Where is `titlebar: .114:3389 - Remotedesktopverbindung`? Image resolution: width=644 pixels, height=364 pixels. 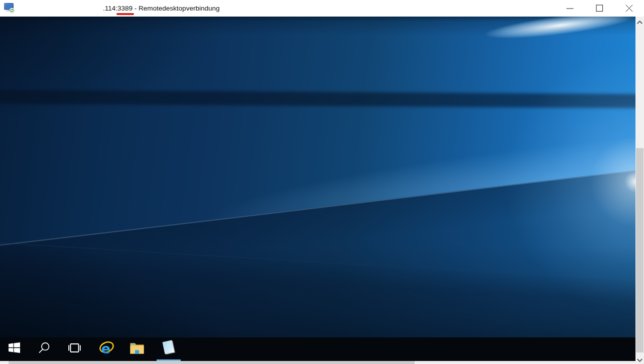
titlebar: .114:3389 - Remotedesktopverbindung is located at coordinates (322, 8).